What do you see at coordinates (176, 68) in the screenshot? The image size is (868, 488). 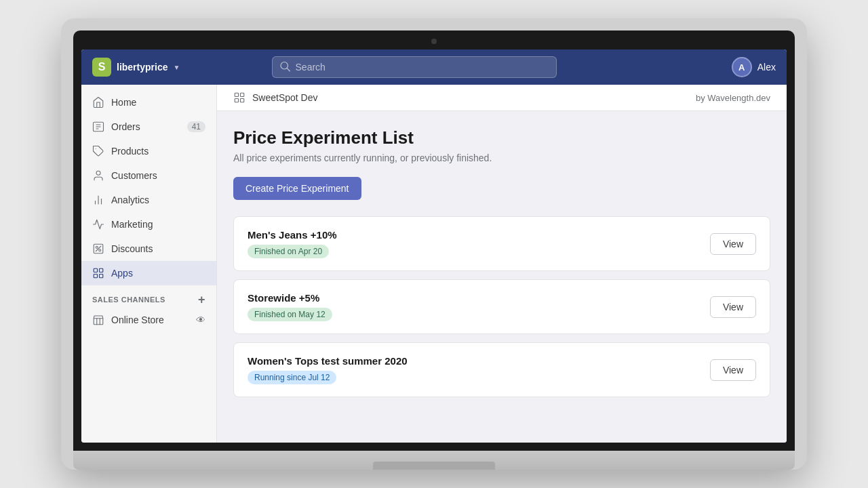 I see `brand-chevron-icon: ▼` at bounding box center [176, 68].